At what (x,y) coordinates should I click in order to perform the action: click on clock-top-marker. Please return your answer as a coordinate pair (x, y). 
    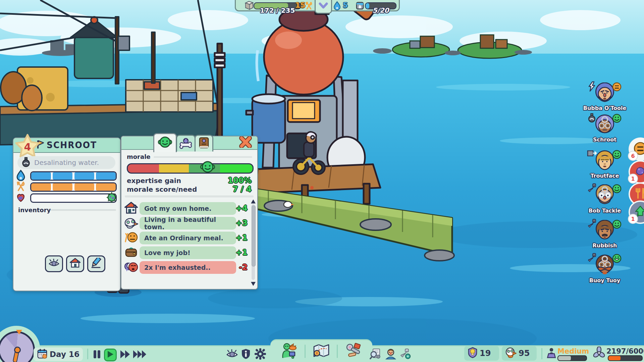
    Looking at the image, I should click on (19, 332).